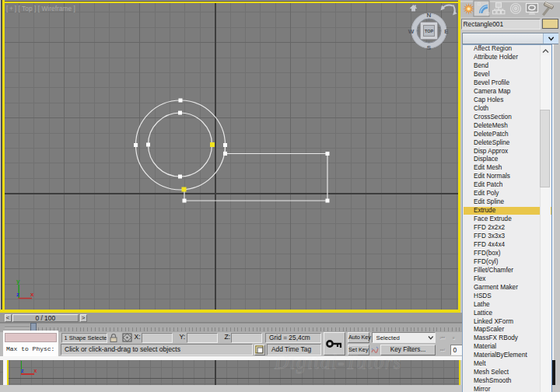  I want to click on svg-text: TOP, so click(429, 31).